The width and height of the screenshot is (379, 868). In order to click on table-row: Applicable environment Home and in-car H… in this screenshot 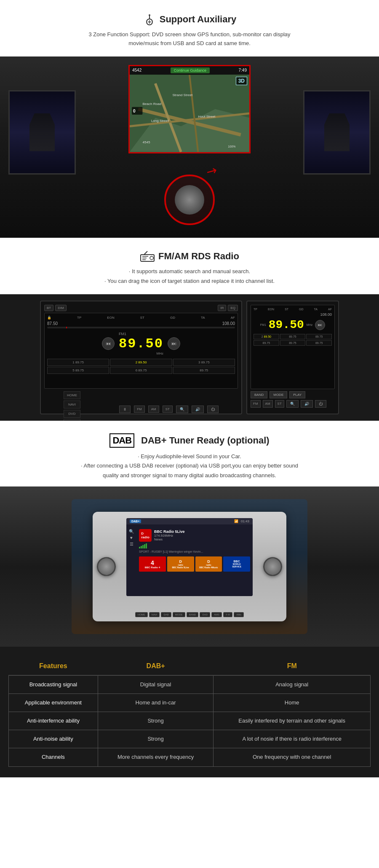, I will do `click(190, 702)`.